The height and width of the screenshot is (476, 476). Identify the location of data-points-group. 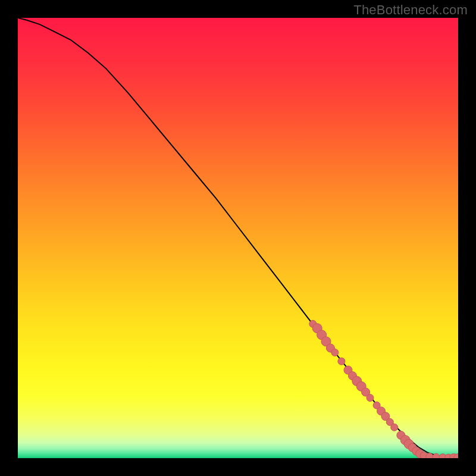
(384, 389).